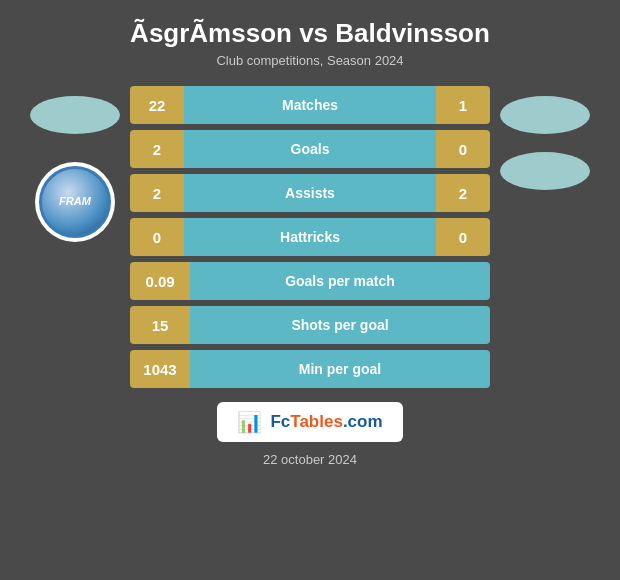  What do you see at coordinates (310, 460) in the screenshot?
I see `footer-date: 22 october 2024` at bounding box center [310, 460].